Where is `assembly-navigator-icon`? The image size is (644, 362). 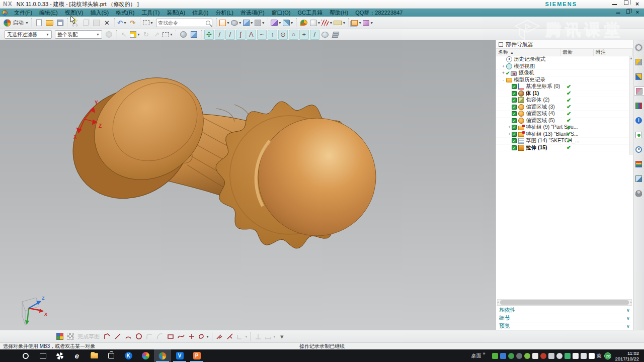
assembly-navigator-icon is located at coordinates (639, 62).